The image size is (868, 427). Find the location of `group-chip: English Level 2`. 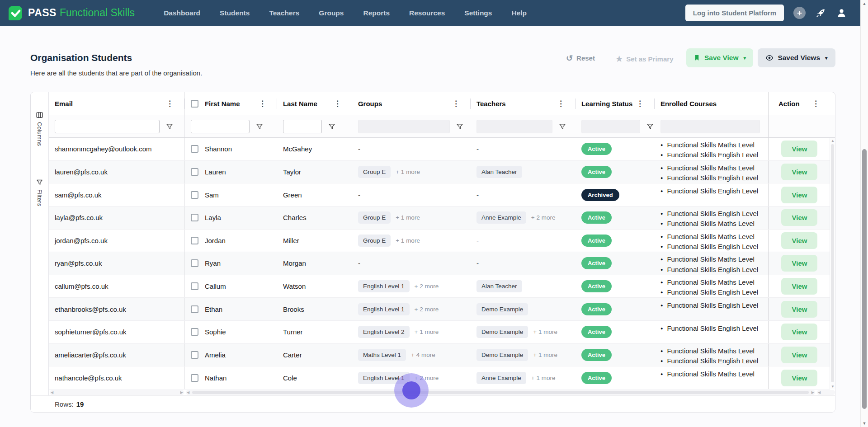

group-chip: English Level 2 is located at coordinates (384, 332).